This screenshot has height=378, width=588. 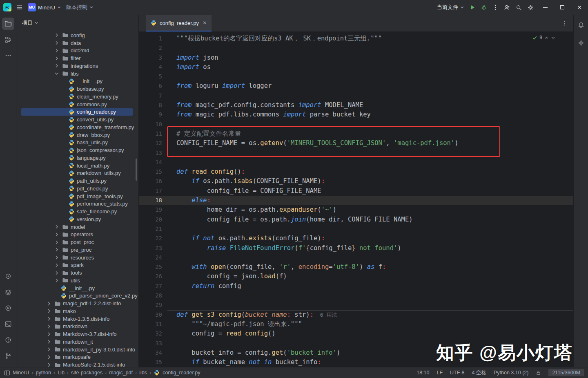 What do you see at coordinates (78, 181) in the screenshot?
I see `tree-item-path_utils.py: path_utils.py` at bounding box center [78, 181].